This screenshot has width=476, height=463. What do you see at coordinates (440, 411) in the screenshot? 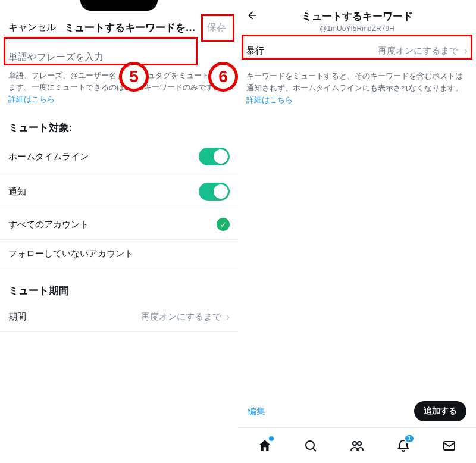
I see `add-button: 追加する` at bounding box center [440, 411].